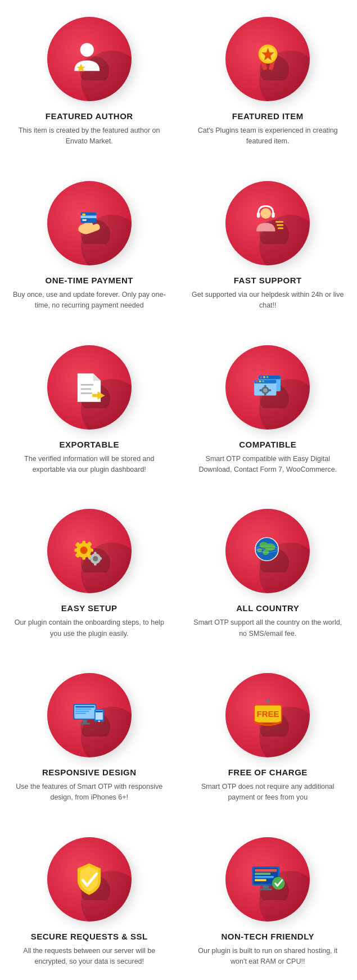  I want to click on setup-title: EASY SETUP, so click(89, 608).